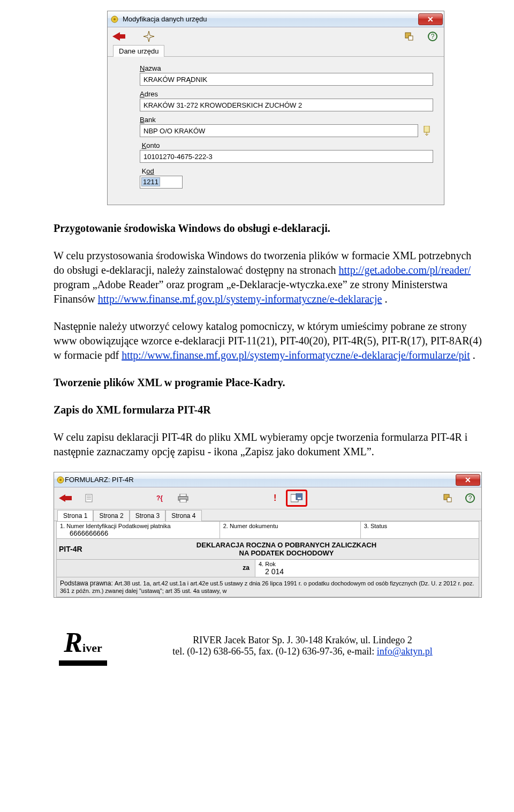  Describe the element at coordinates (286, 146) in the screenshot. I see `label-konto: .Konto` at that location.